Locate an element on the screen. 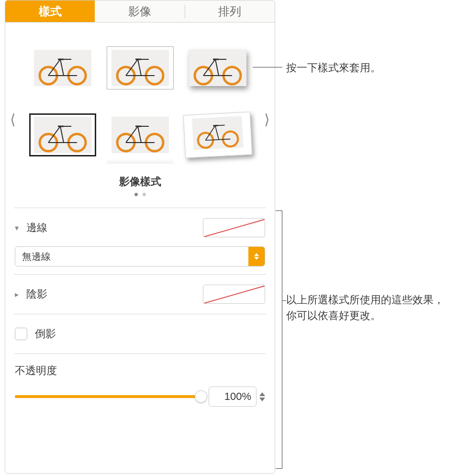 The image size is (457, 476). tab-style: 樣式 is located at coordinates (50, 11).